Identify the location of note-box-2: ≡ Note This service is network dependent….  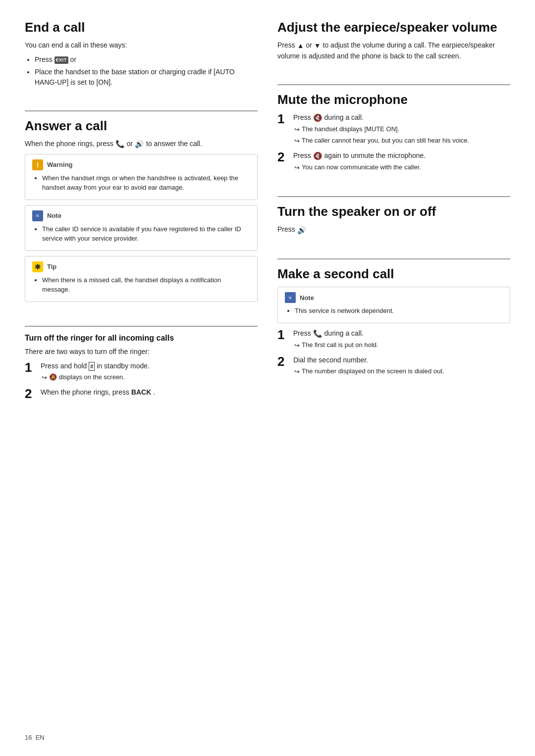
(394, 305).